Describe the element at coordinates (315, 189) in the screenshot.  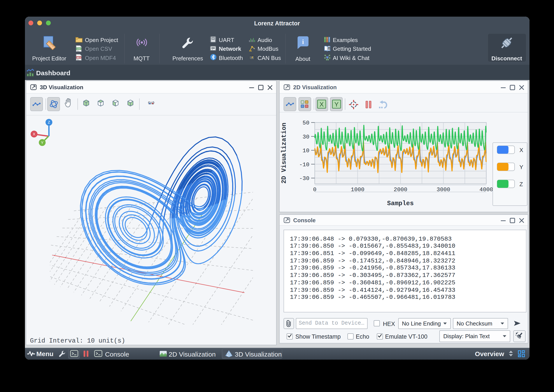
I see `svg-text: 0` at that location.